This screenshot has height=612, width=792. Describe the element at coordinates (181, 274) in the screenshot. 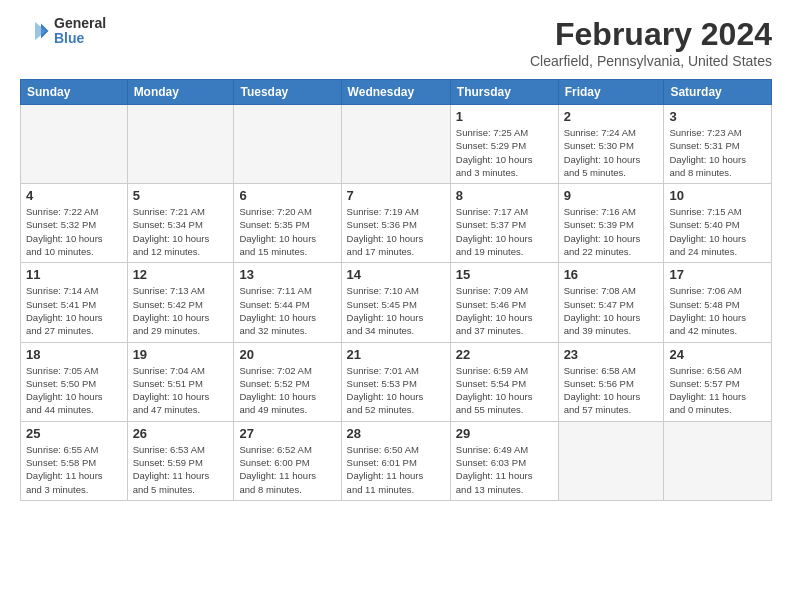

I see `day-number: 12` at that location.